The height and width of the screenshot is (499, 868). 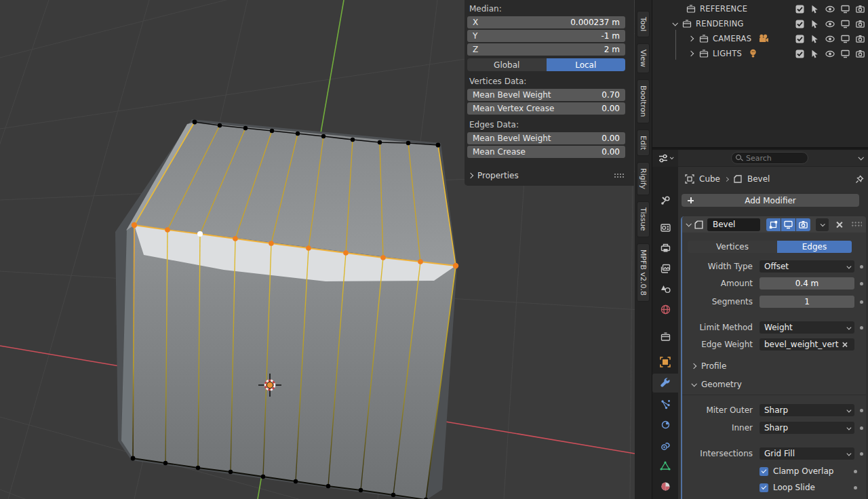 I want to click on mean-vertex-crease-field: Mean Vertex Crease 0.00, so click(x=547, y=108).